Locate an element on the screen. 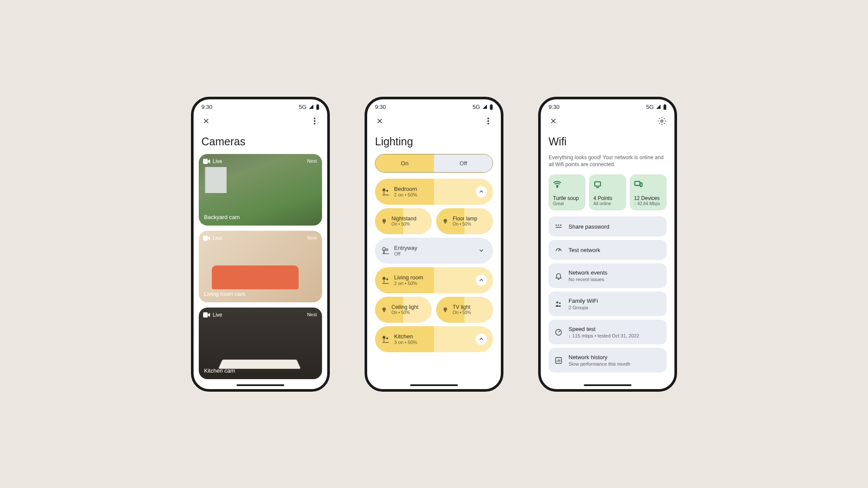 This screenshot has height=488, width=868. wifi-item-share-password: Share password is located at coordinates (608, 226).